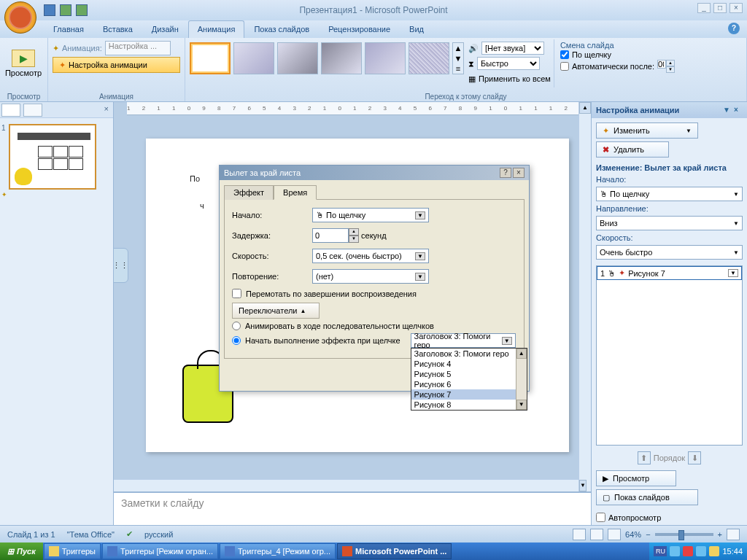 The height and width of the screenshot is (560, 747). Describe the element at coordinates (374, 173) in the screenshot. I see `dialog-titlebar: Вылет за край листа ?×` at that location.